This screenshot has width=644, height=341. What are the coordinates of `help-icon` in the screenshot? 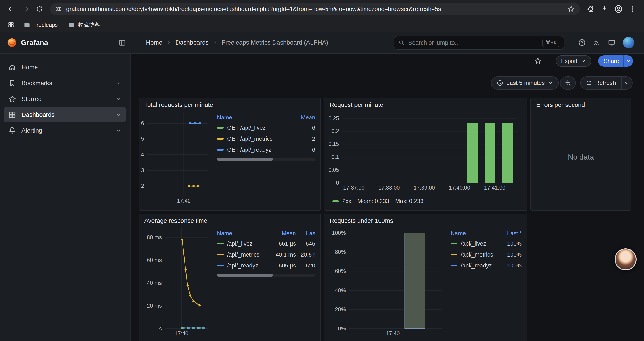 It's located at (582, 43).